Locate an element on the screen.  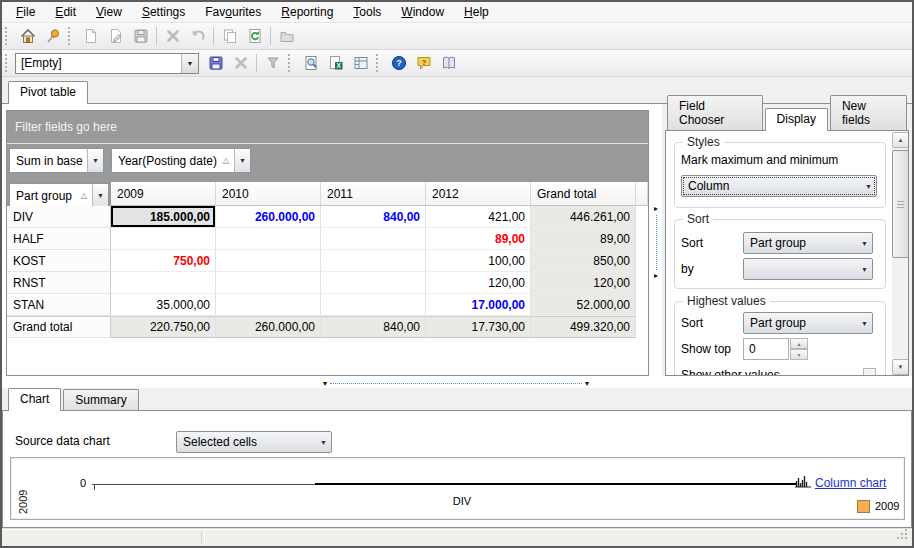
row-header-stan: STAN is located at coordinates (59, 305).